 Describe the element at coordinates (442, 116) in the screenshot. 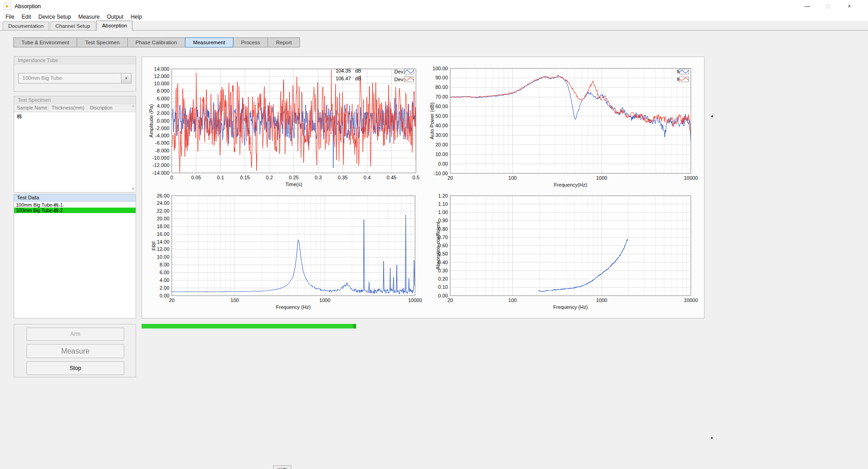

I see `svg-text: 50.00` at that location.